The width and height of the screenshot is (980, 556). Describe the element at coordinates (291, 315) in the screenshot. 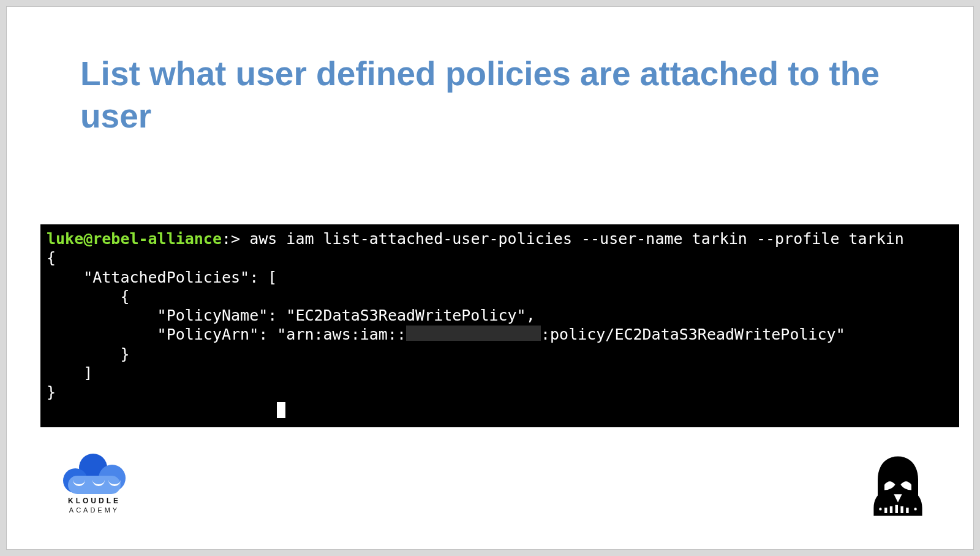

I see `terminal-output-line: "PolicyName": "EC2DataS3ReadWritePolicy"…` at that location.